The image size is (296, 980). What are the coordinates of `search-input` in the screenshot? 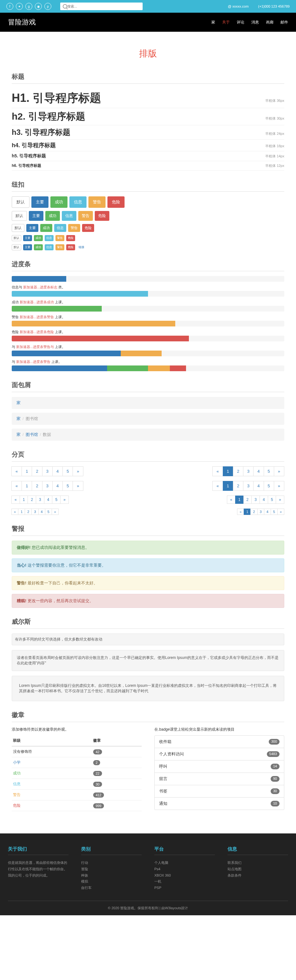 It's located at (104, 6).